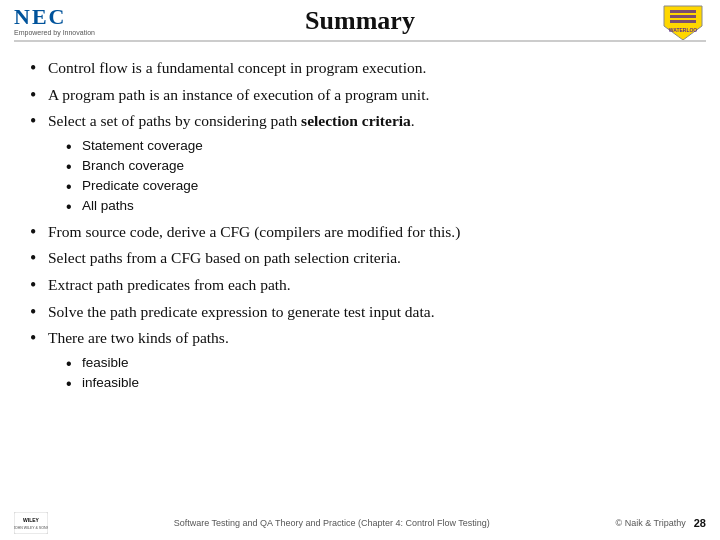  I want to click on footer-copyright: © Naik & Tripathy, so click(651, 523).